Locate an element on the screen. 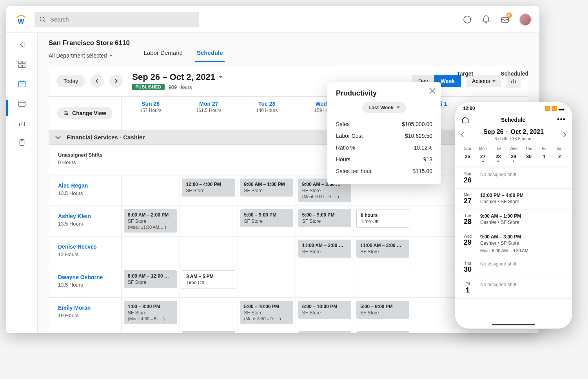  shift-block: 8:00 AM – 2:00 PMSF Store(Meal: 11:30 AM… is located at coordinates (151, 221).